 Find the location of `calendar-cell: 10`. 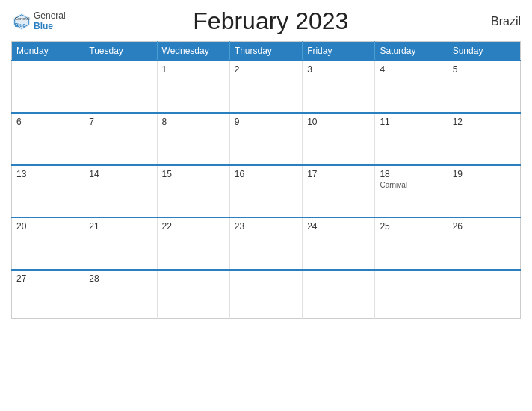

calendar-cell: 10 is located at coordinates (339, 139).